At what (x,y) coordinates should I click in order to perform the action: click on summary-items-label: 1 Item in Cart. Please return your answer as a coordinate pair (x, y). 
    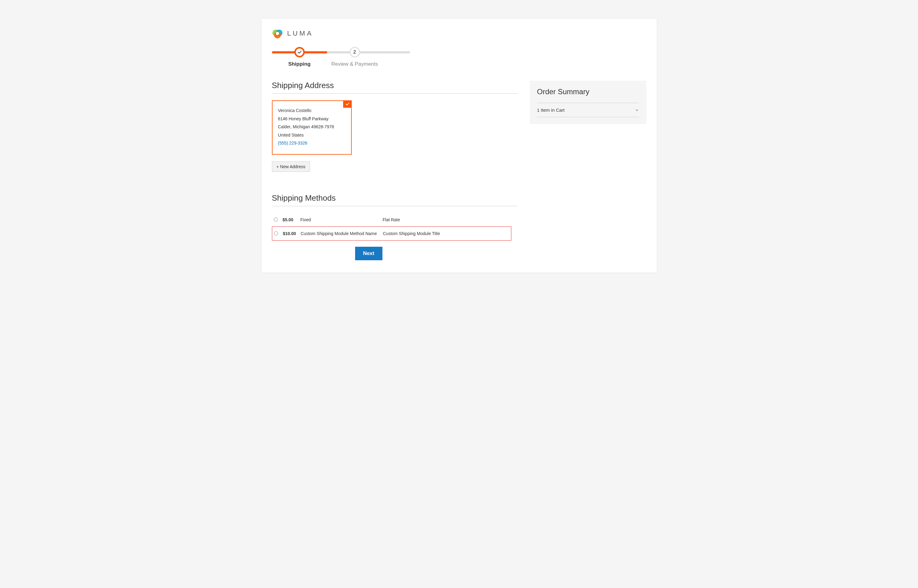
    Looking at the image, I should click on (551, 110).